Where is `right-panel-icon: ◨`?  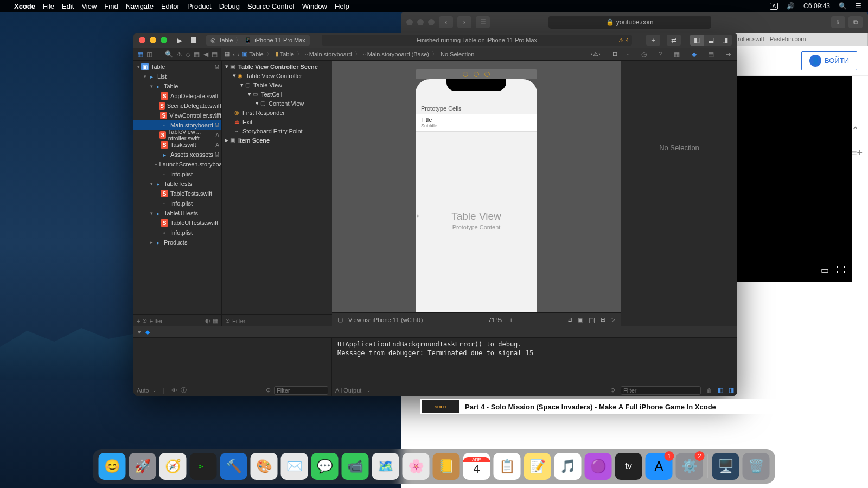
right-panel-icon: ◨ is located at coordinates (731, 390).